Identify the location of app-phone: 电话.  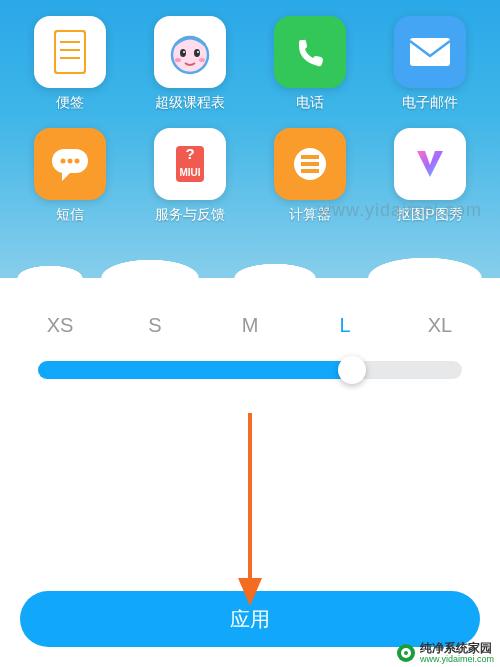
(310, 64).